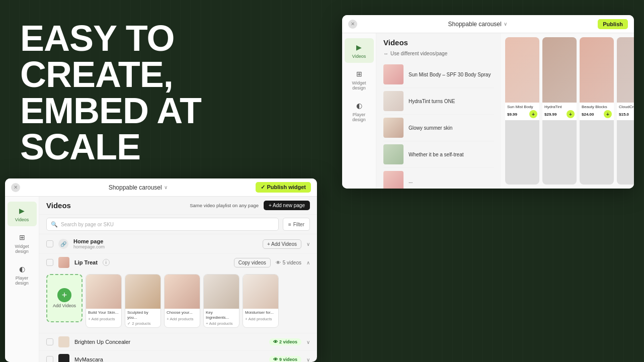 The width and height of the screenshot is (644, 362). Describe the element at coordinates (559, 112) in the screenshot. I see `preview-card-info: HydraTint $29.99 +` at that location.